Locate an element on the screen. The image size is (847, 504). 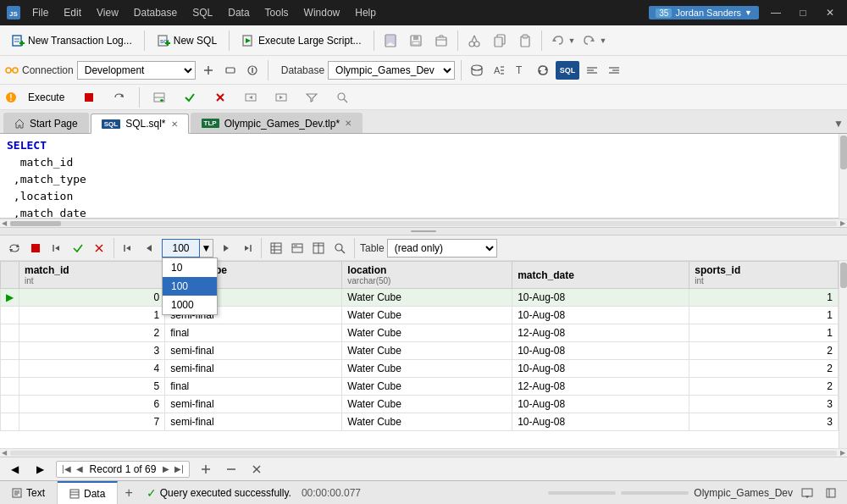
tab-sql: SQL SQL.sql* ✕ is located at coordinates (140, 124).